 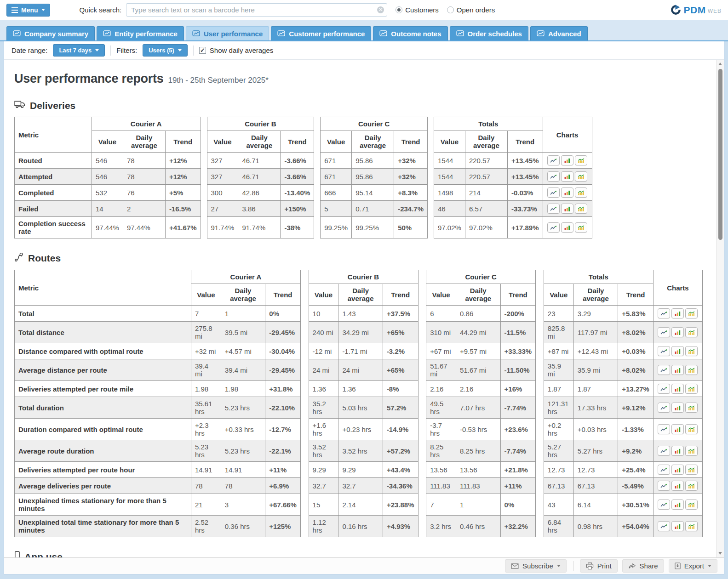 I want to click on tab-entity-performance: Entity performance, so click(x=140, y=33).